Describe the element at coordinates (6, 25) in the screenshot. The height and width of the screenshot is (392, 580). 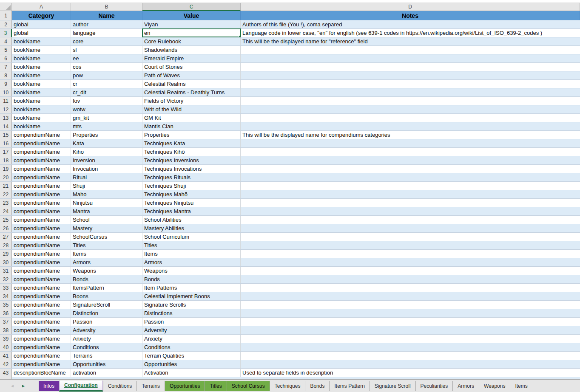
I see `row-number: 2` at that location.